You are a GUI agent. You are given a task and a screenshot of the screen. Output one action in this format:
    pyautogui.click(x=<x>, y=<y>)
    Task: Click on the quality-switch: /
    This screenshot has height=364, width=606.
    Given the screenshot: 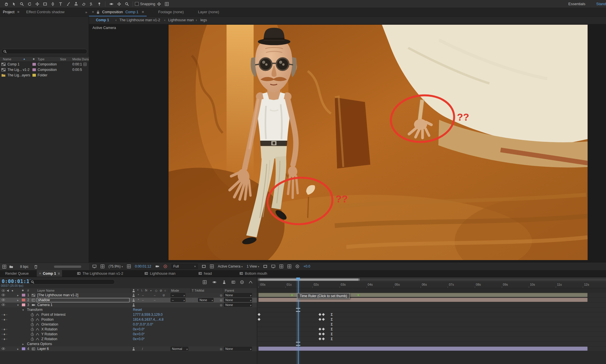 What is the action you would take?
    pyautogui.click(x=142, y=349)
    